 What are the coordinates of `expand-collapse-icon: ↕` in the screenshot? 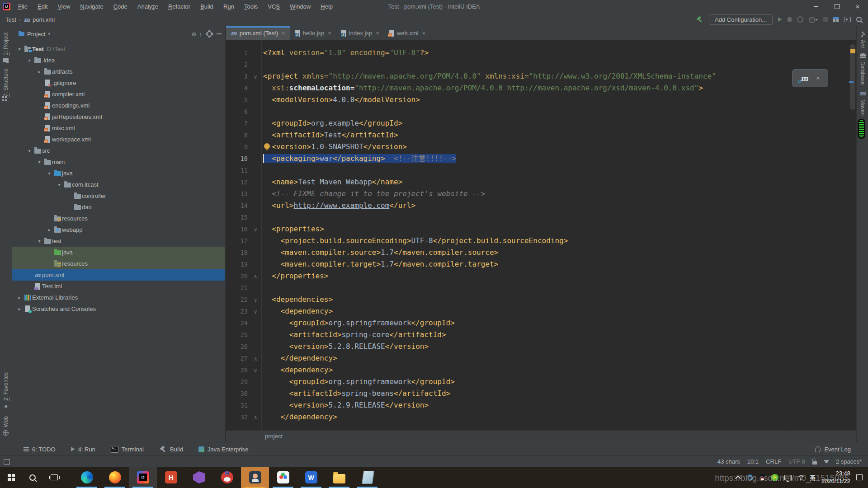 It's located at (201, 34).